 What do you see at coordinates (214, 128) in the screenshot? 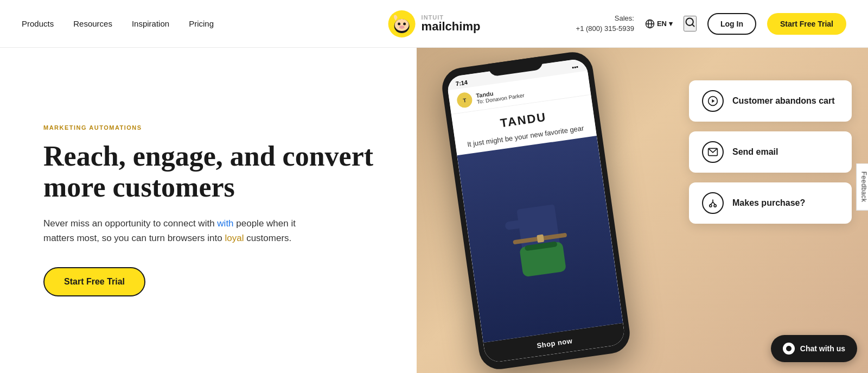
I see `section-label: MARKETING AUTOMATIONS` at bounding box center [214, 128].